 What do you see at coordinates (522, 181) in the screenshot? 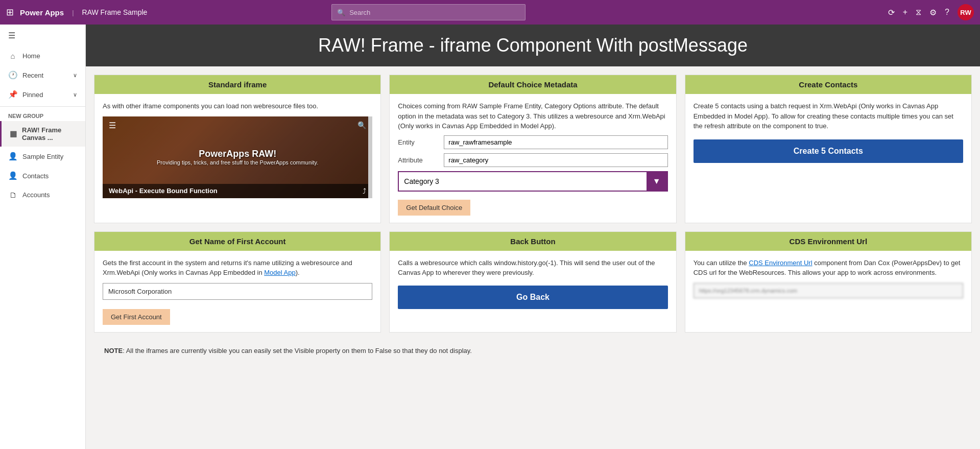
I see `category-select: Category 1 Category 2 Category 3 Categor…` at bounding box center [522, 181].